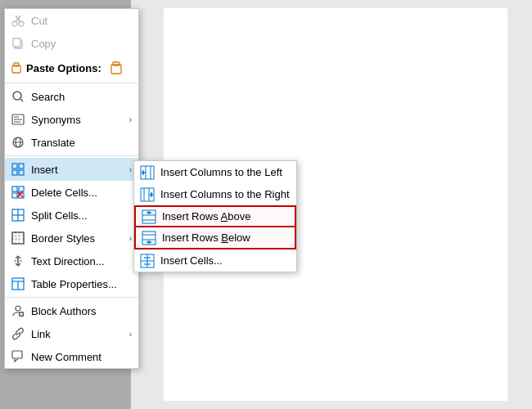  What do you see at coordinates (82, 97) in the screenshot?
I see `search-label: Search` at bounding box center [82, 97].